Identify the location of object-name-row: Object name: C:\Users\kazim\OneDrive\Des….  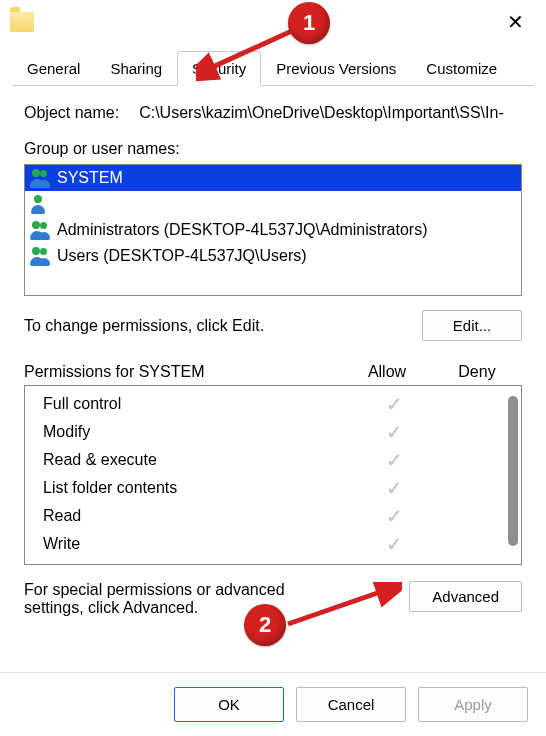
(273, 113).